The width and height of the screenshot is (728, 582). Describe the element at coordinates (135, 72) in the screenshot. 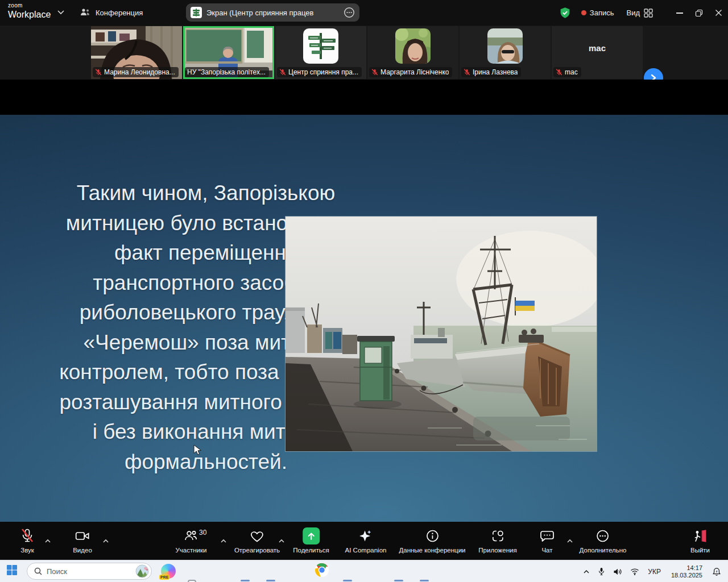

I see `participant-name-badge: Марина Леонидовна...` at that location.